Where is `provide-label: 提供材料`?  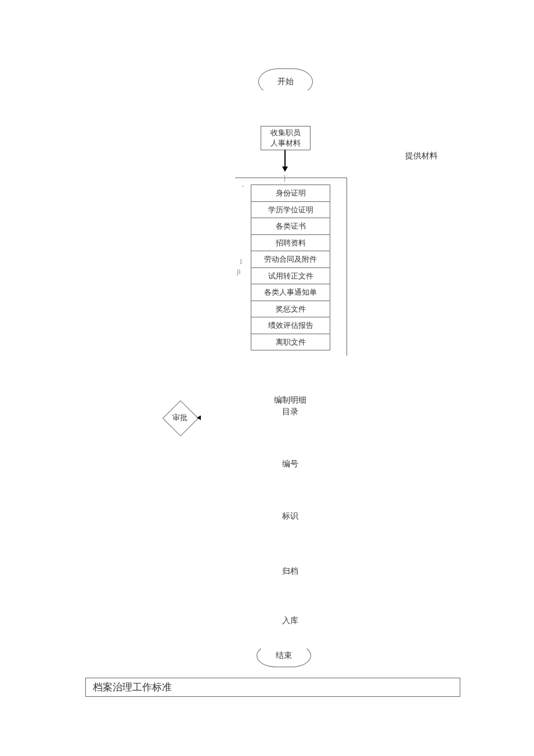 provide-label: 提供材料 is located at coordinates (421, 156).